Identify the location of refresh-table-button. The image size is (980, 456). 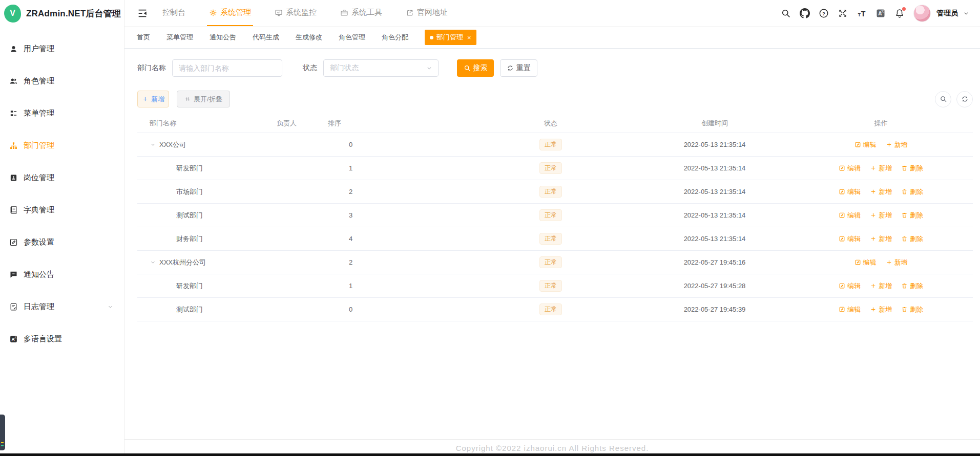
(965, 99).